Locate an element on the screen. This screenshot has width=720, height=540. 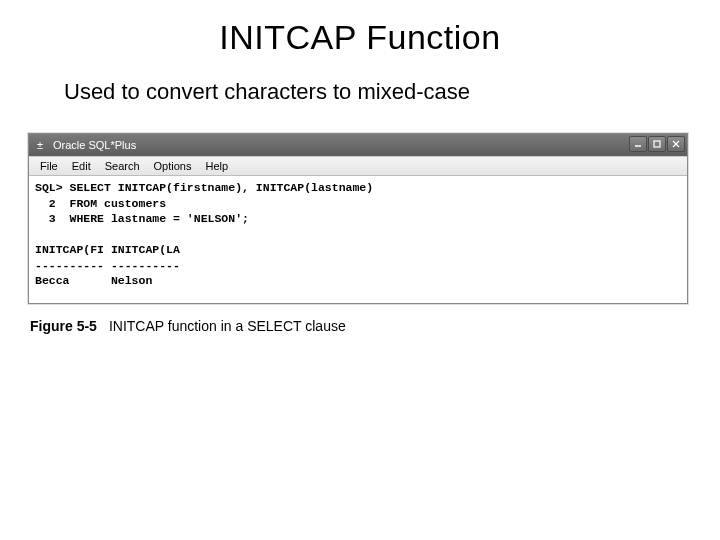
menubar: File Edit Search Options Help is located at coordinates (358, 166).